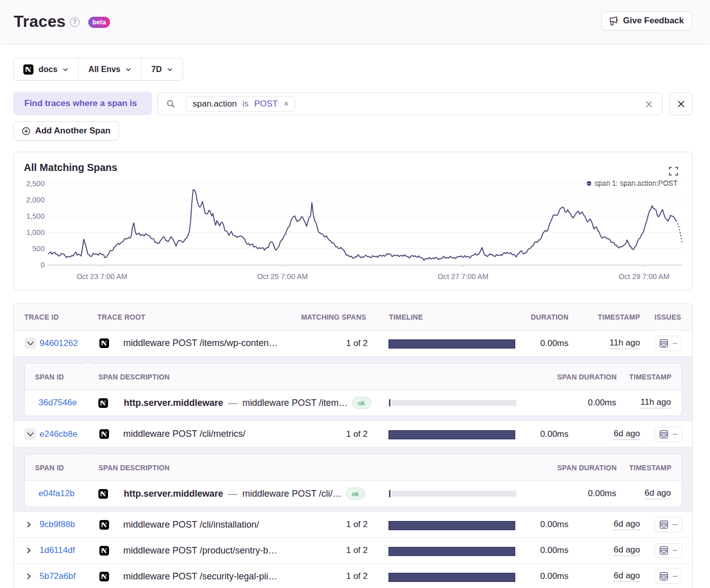 This screenshot has height=588, width=710. Describe the element at coordinates (36, 232) in the screenshot. I see `svg-text: 1,000` at that location.